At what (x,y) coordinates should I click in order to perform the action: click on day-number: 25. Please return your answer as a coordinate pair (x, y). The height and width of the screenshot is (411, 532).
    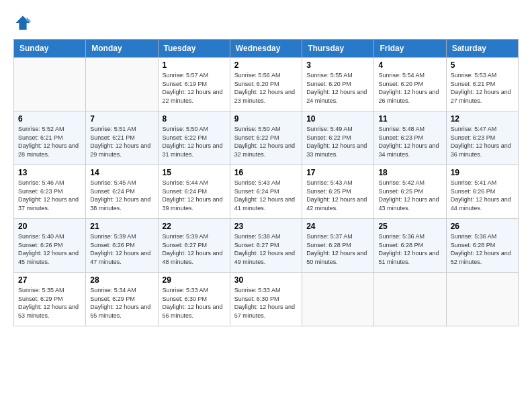
    Looking at the image, I should click on (410, 226).